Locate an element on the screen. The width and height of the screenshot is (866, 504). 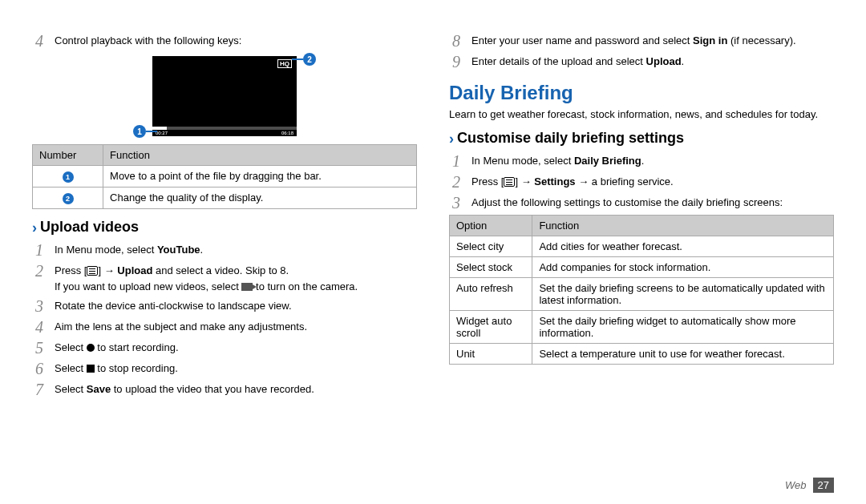
step-text: Select to start recording. is located at coordinates (117, 347).